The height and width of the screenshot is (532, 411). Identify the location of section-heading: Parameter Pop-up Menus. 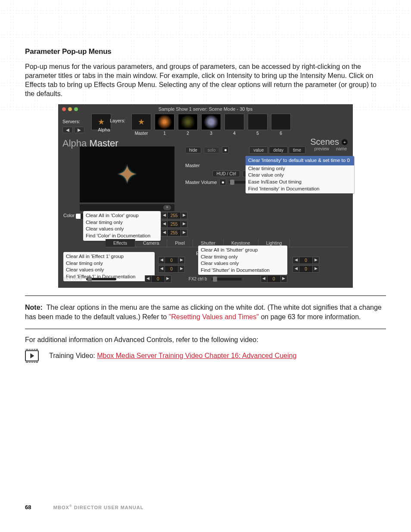
(206, 52).